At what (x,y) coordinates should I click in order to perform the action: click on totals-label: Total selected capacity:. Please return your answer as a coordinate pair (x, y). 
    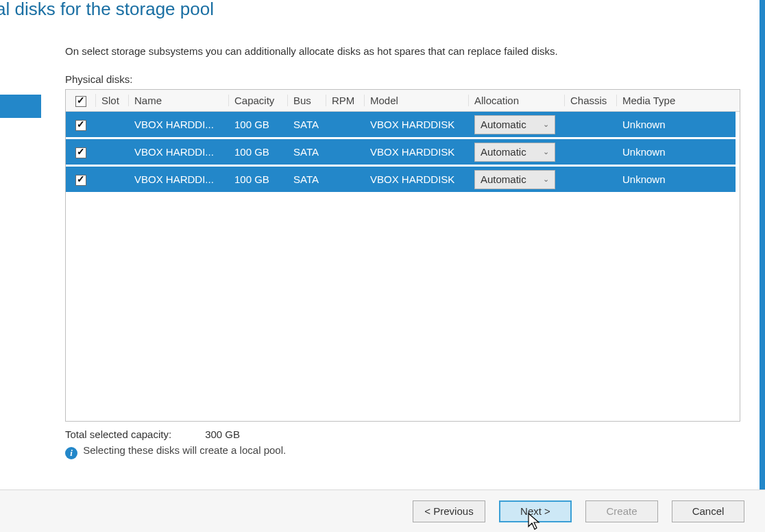
    Looking at the image, I should click on (134, 435).